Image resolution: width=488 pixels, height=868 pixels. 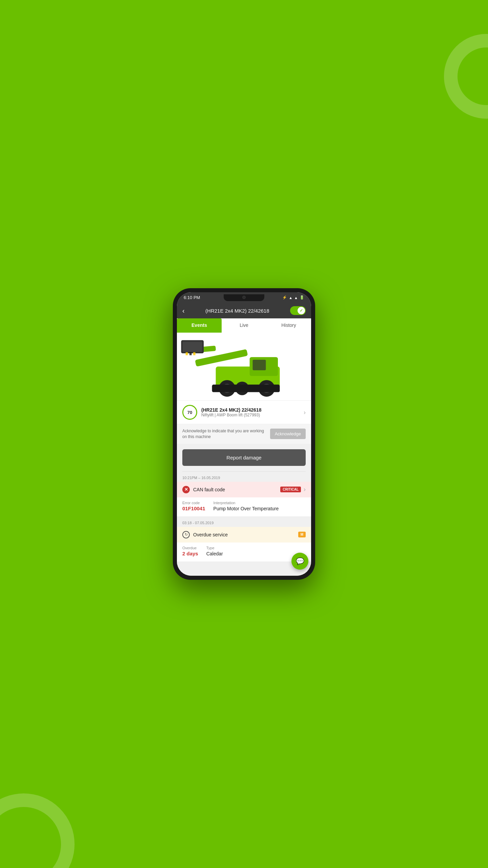 What do you see at coordinates (305, 412) in the screenshot?
I see `chevron-right-icon: ›` at bounding box center [305, 412].